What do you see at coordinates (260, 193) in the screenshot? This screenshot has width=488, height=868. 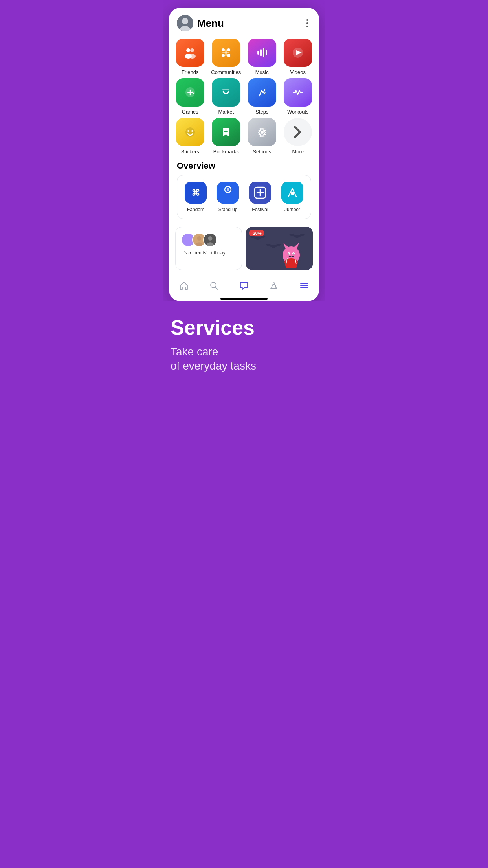 I see `festival-icon` at bounding box center [260, 193].